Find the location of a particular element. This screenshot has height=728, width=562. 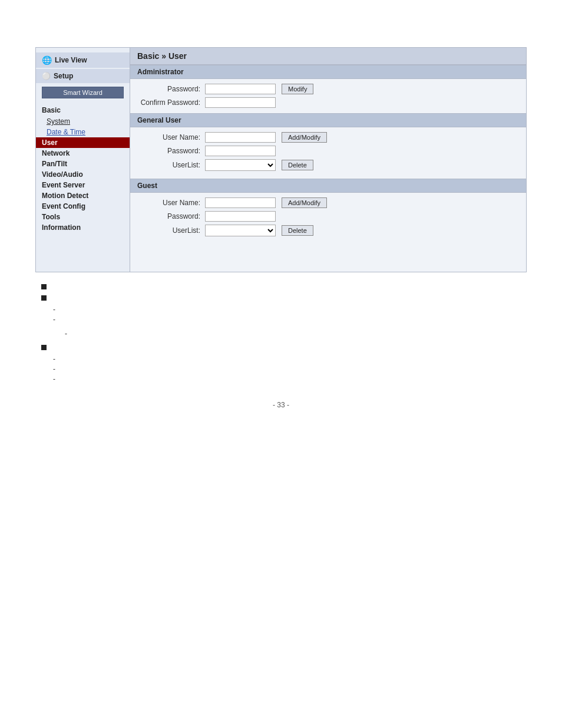

sidebar-item-datetime: Date & Time is located at coordinates (82, 132).